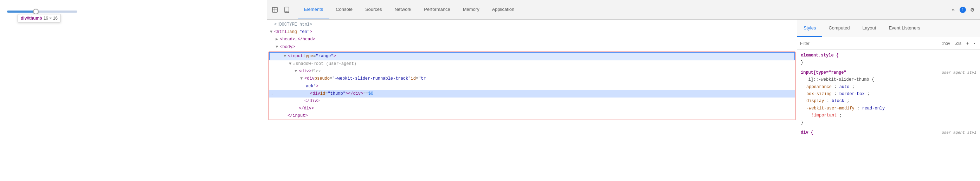  I want to click on slider-thumb-selector: input[type="range" i]::-webkit-slider-th…, so click(838, 76).